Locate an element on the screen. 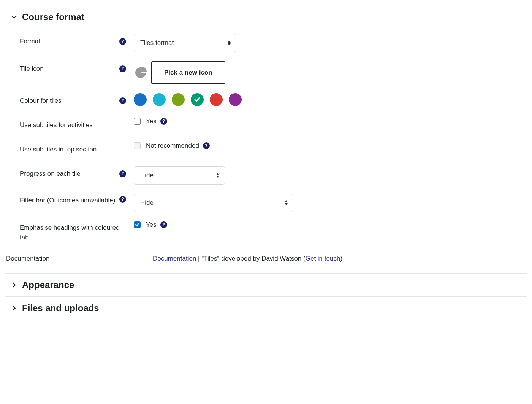 Image resolution: width=532 pixels, height=404 pixels. colour-swatches is located at coordinates (188, 100).